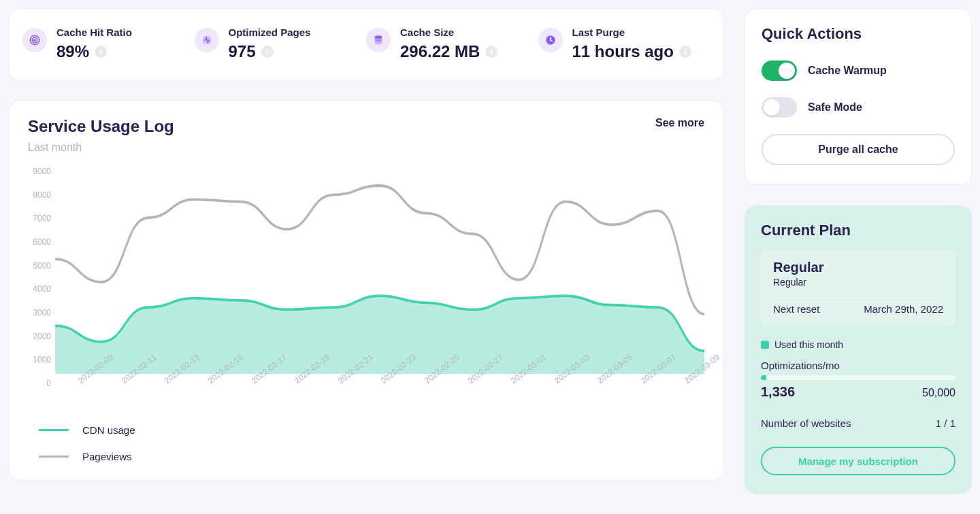  I want to click on plan-name: Regular, so click(858, 268).